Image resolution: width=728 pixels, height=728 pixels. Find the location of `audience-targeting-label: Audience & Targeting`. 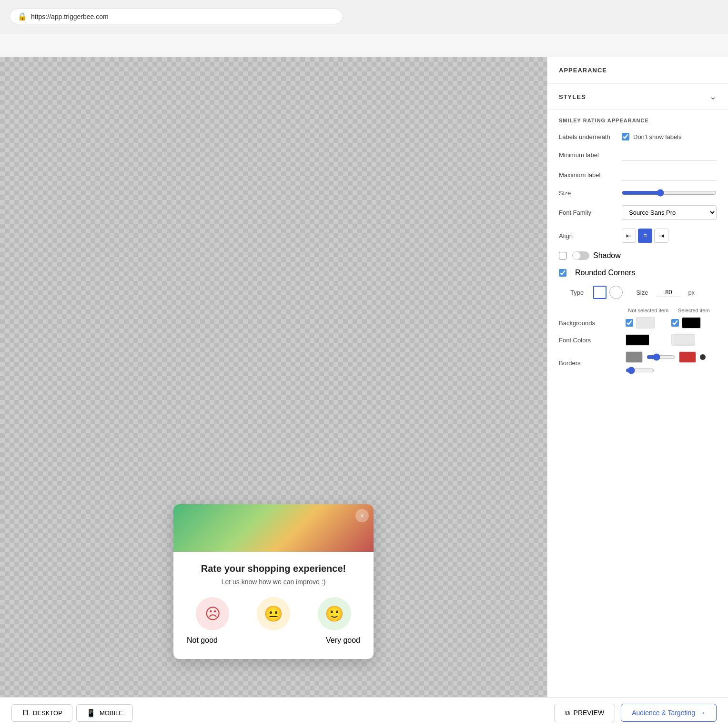

audience-targeting-label: Audience & Targeting is located at coordinates (663, 713).